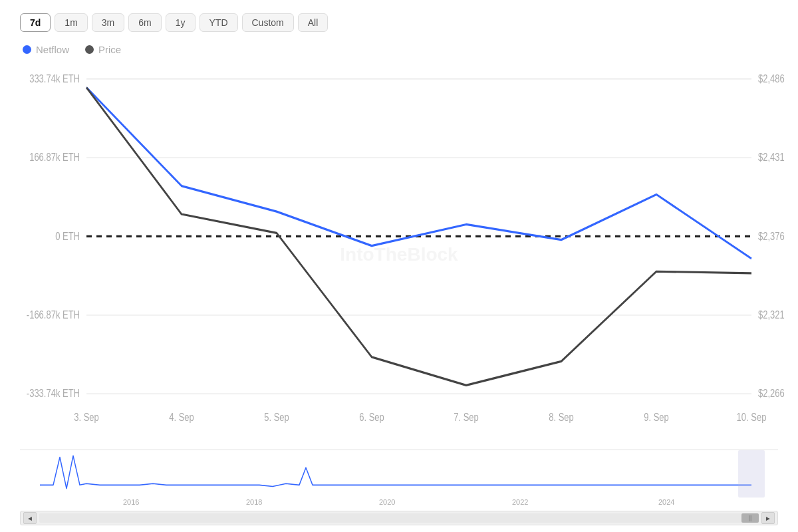 This screenshot has height=532, width=798. What do you see at coordinates (466, 418) in the screenshot?
I see `svg-text: 7. Sep` at bounding box center [466, 418].